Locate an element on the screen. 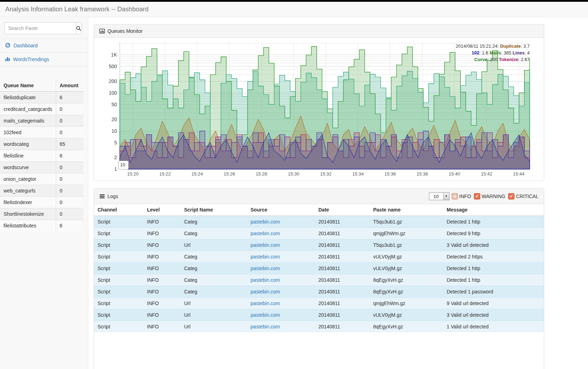 Image resolution: width=588 pixels, height=369 pixels. svg-text: 15:26 is located at coordinates (230, 174).